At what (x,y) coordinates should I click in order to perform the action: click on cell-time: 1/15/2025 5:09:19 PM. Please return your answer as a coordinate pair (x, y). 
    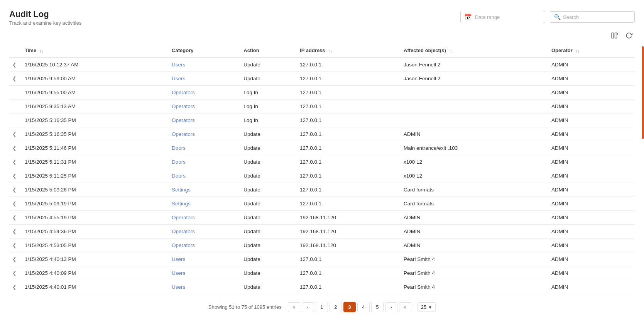
    Looking at the image, I should click on (95, 204).